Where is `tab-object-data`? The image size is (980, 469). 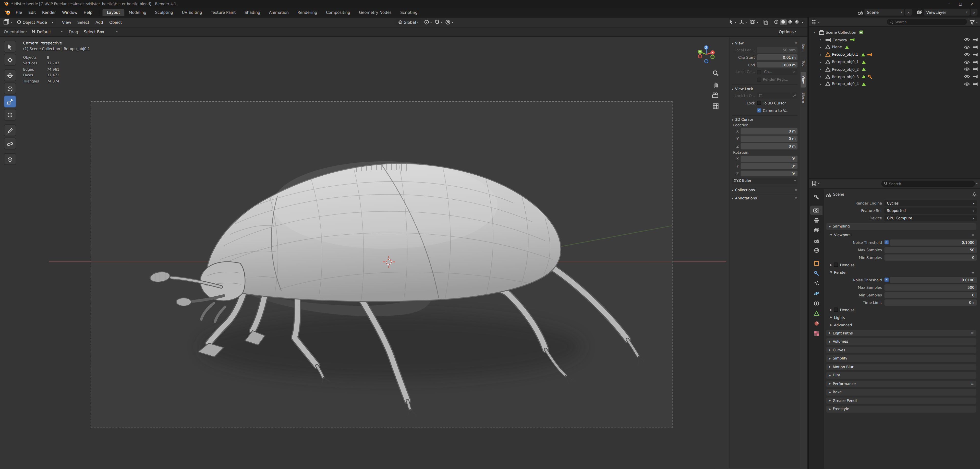 tab-object-data is located at coordinates (816, 313).